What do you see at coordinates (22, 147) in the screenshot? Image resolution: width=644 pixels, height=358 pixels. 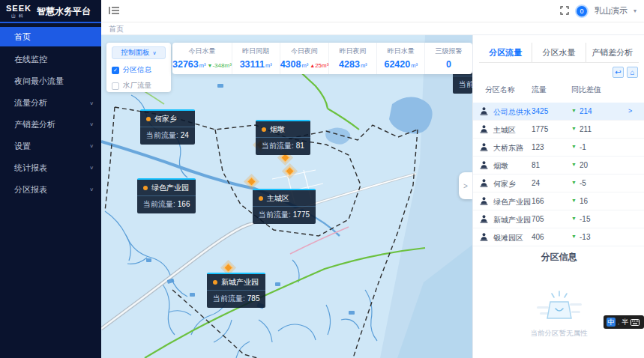 I see `sidebar-item-label: 设置` at bounding box center [22, 147].